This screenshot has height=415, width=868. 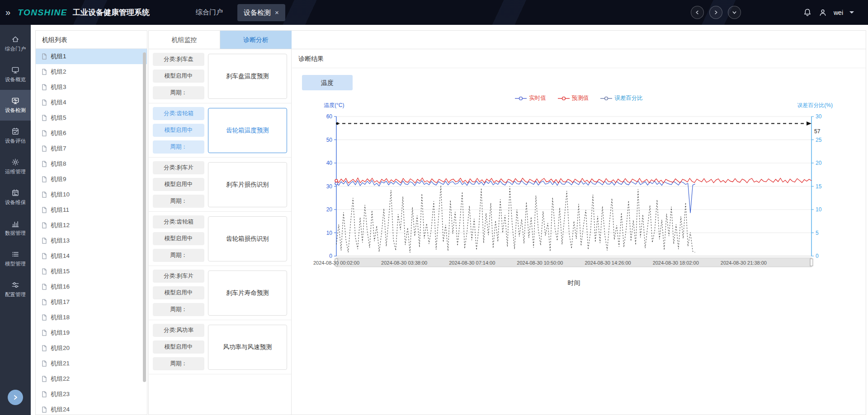 I want to click on sidebar-expand-icon: », so click(x=8, y=13).